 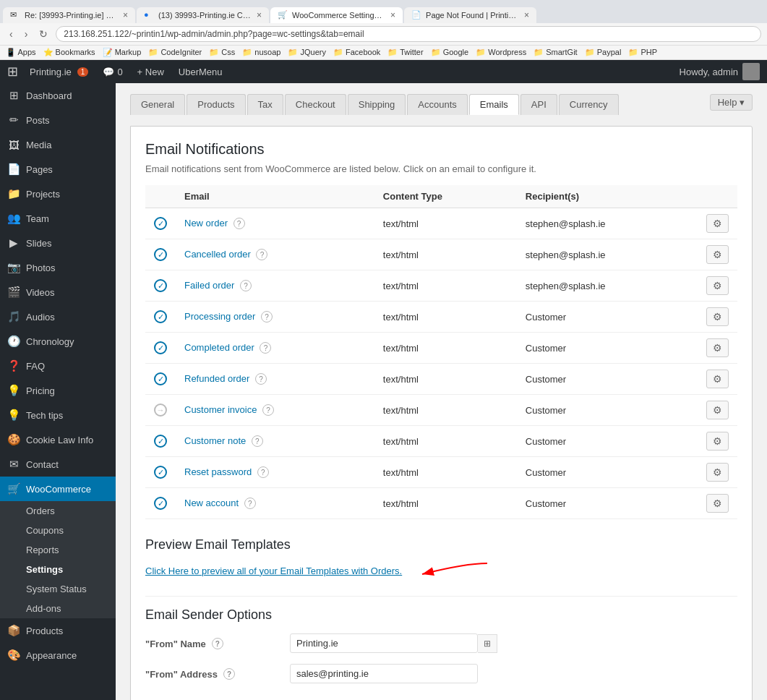 I want to click on tab-checkout: Checkout, so click(x=315, y=104).